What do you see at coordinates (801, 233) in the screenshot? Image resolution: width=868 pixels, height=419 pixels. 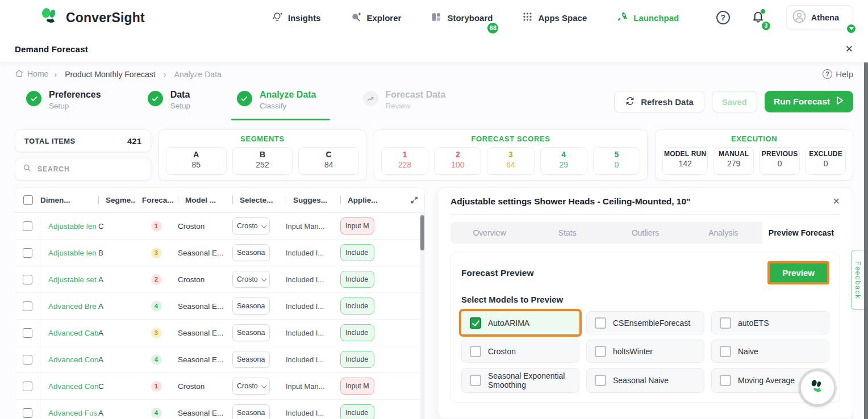 I see `tab-preview-forecast: Preview Forecast` at bounding box center [801, 233].